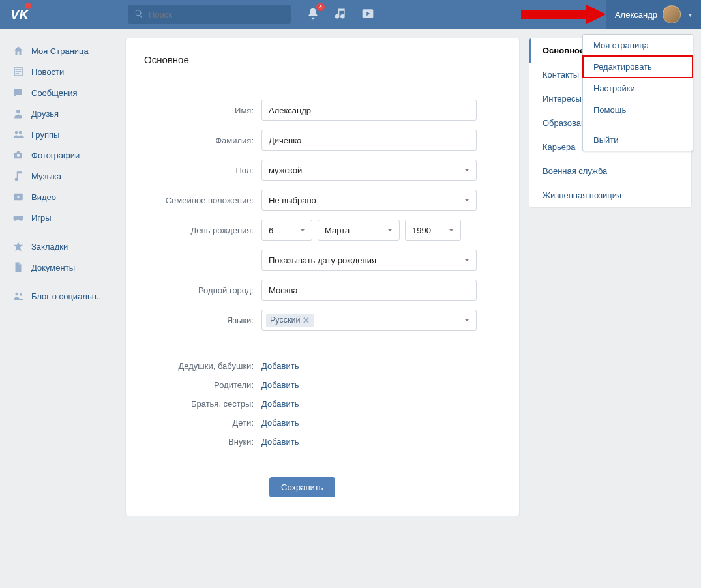 The width and height of the screenshot is (701, 588). Describe the element at coordinates (203, 442) in the screenshot. I see `label-grandchildren: Внуки:` at that location.